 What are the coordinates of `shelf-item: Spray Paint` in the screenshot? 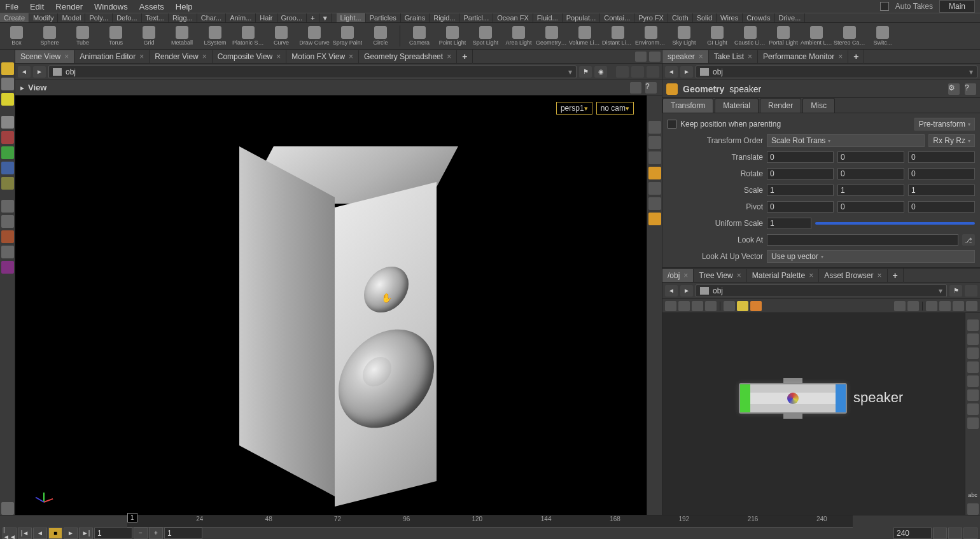 It's located at (347, 36).